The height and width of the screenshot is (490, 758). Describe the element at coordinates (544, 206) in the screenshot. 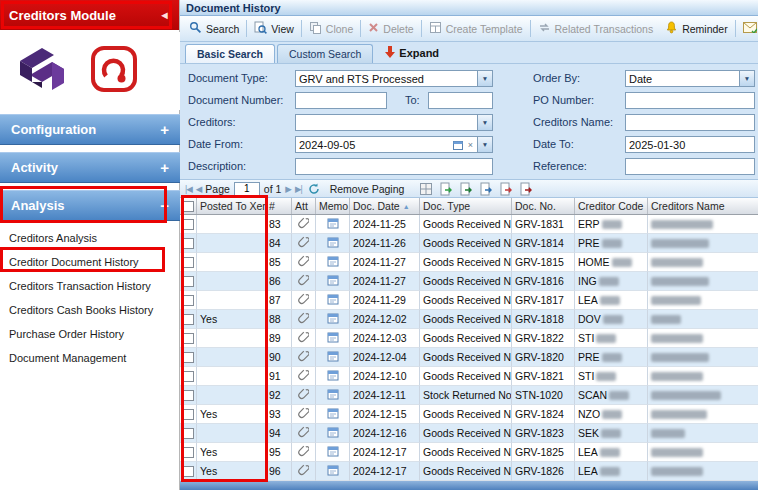

I see `col-doc-no: Doc. No.` at that location.